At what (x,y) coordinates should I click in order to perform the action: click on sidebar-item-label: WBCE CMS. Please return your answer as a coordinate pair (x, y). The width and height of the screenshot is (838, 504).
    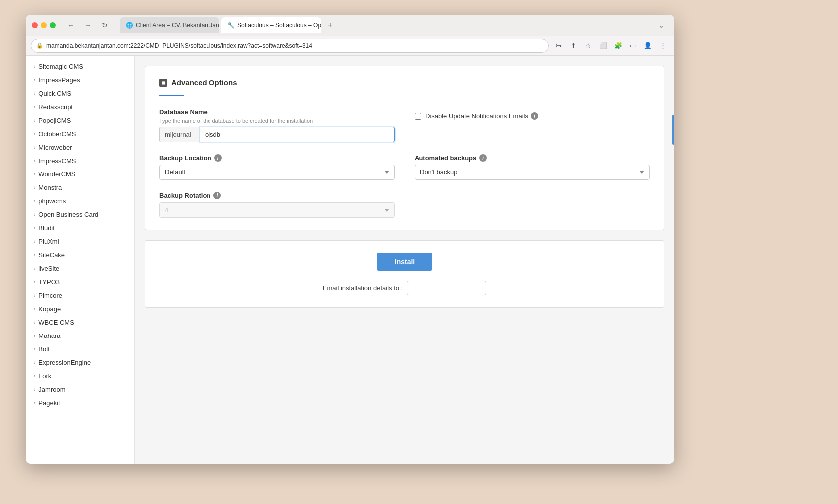
    Looking at the image, I should click on (56, 322).